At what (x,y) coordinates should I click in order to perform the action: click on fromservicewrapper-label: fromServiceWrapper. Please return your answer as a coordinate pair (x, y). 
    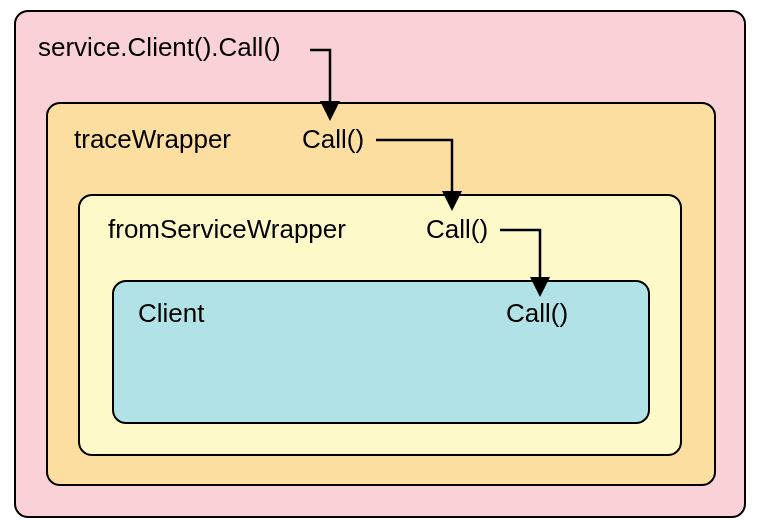
    Looking at the image, I should click on (227, 230).